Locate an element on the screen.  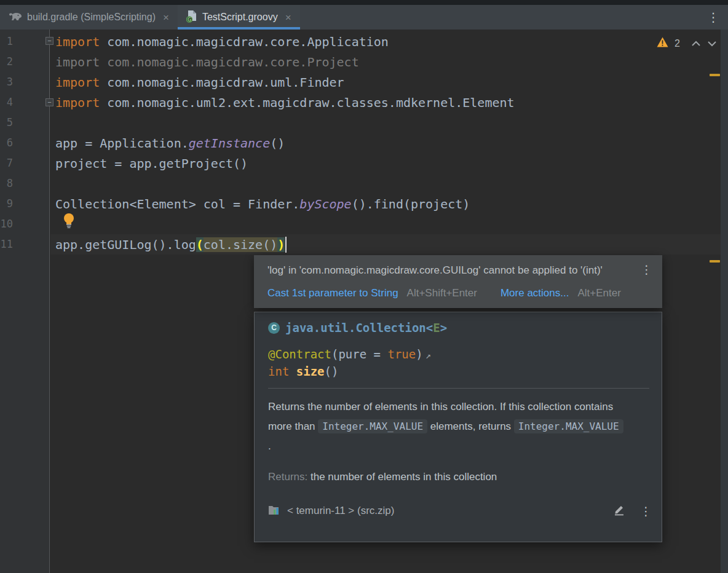
code-line-6: app = Application.getInstance() is located at coordinates (386, 143).